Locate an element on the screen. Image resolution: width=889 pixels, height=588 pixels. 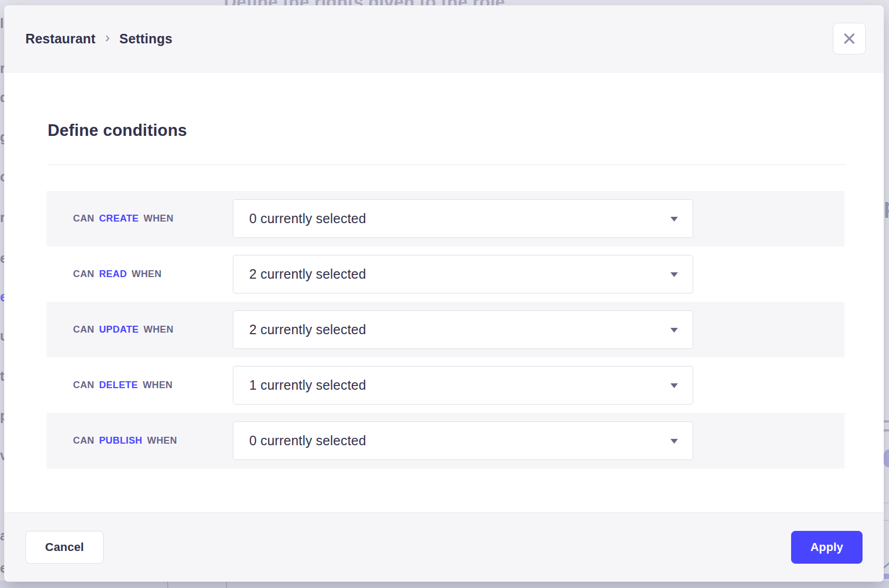
label-action: READ is located at coordinates (113, 274).